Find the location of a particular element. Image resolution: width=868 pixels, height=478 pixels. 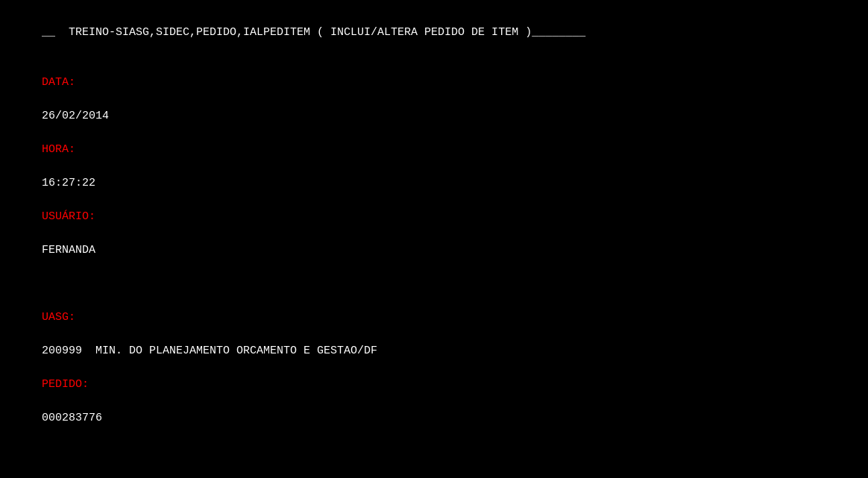

title-line: __ TREINO-SIASG,SIDEC,PEDIDO,IALPEDITEM … is located at coordinates (434, 33).